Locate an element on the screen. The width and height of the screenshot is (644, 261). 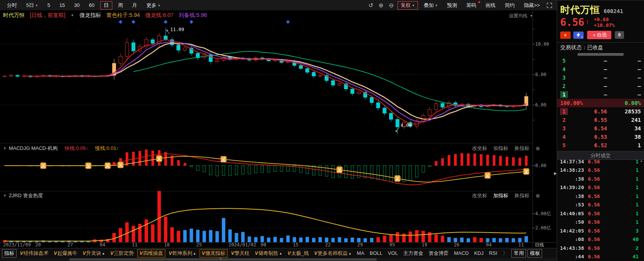
orderbook-row: 3—— is located at coordinates (601, 78).